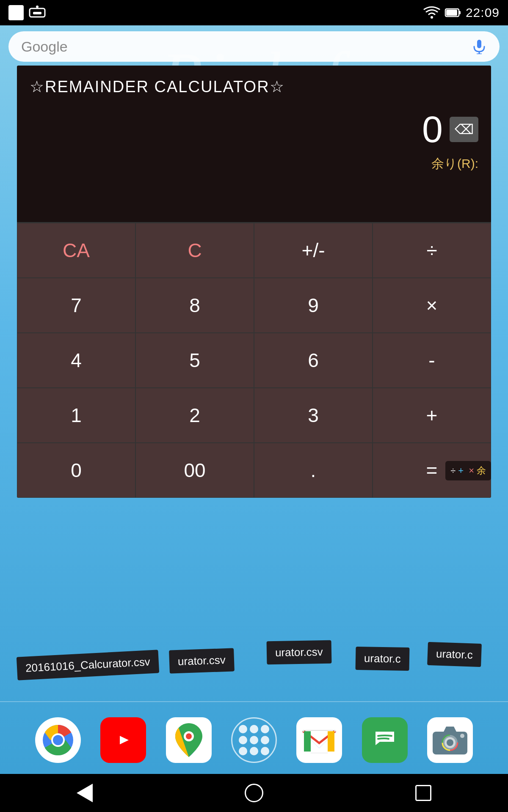  What do you see at coordinates (432, 415) in the screenshot?
I see `key-plus: +` at bounding box center [432, 415].